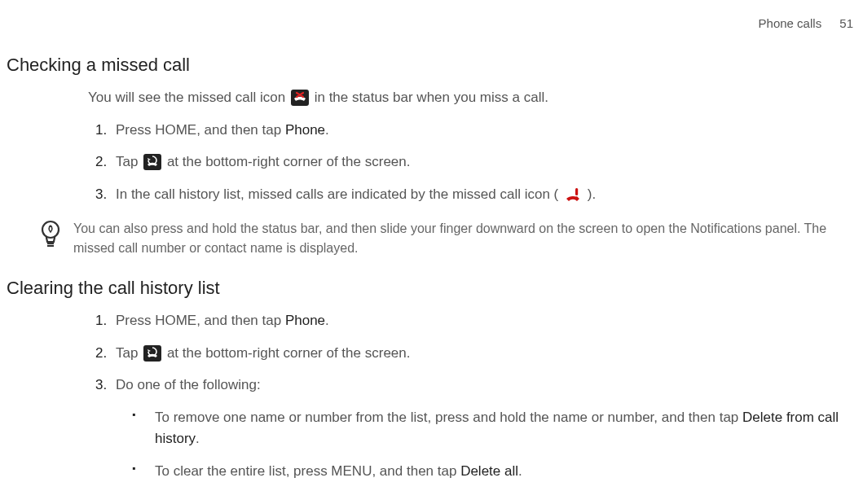 This screenshot has width=863, height=504. What do you see at coordinates (465, 239) in the screenshot?
I see `tip-text: You can also press and hold the status b…` at bounding box center [465, 239].